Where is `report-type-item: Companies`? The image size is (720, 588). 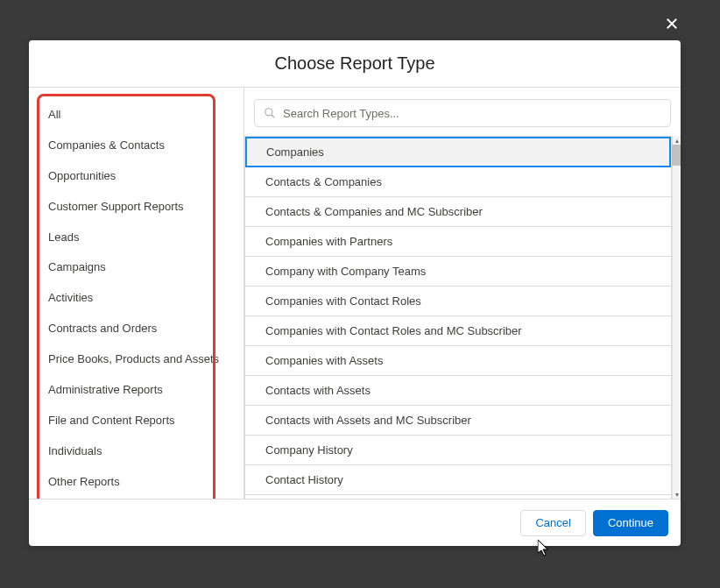
report-type-item: Companies is located at coordinates (458, 152).